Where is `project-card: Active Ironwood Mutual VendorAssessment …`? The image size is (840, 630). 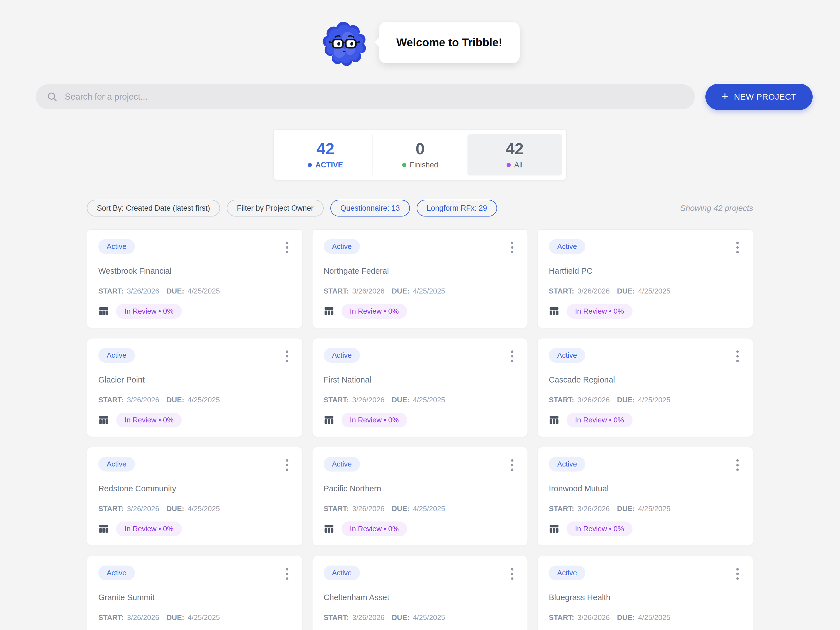 project-card: Active Ironwood Mutual VendorAssessment … is located at coordinates (645, 496).